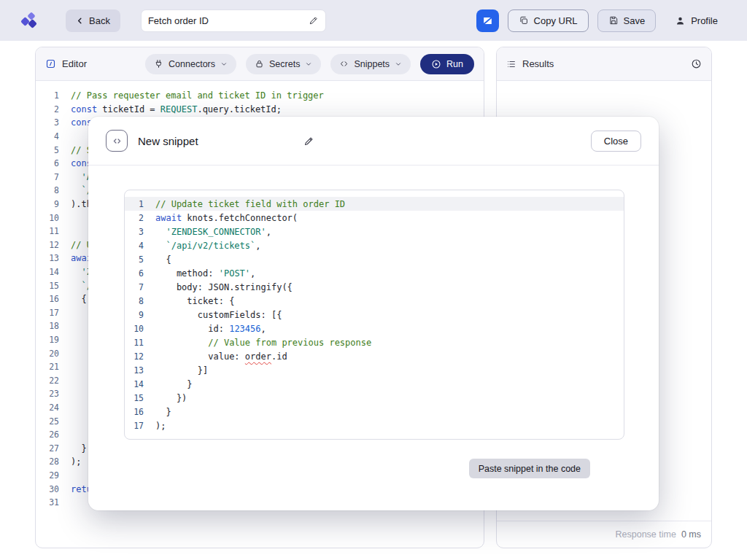  Describe the element at coordinates (134, 398) in the screenshot. I see `line-number: 15` at that location.